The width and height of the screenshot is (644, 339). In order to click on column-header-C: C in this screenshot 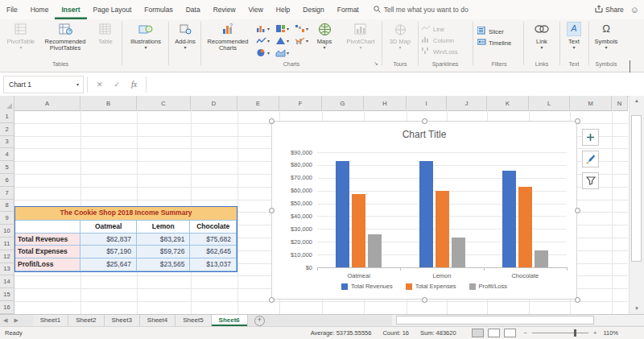, I will do `click(164, 103)`.